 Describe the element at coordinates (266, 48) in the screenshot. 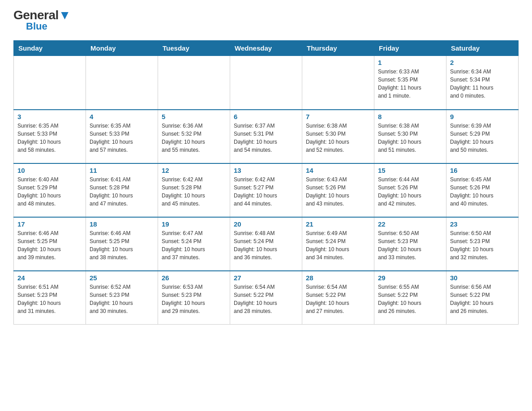

I see `weekday-header-row: SundayMondayTuesdayWednesdayThursdayFrid…` at that location.